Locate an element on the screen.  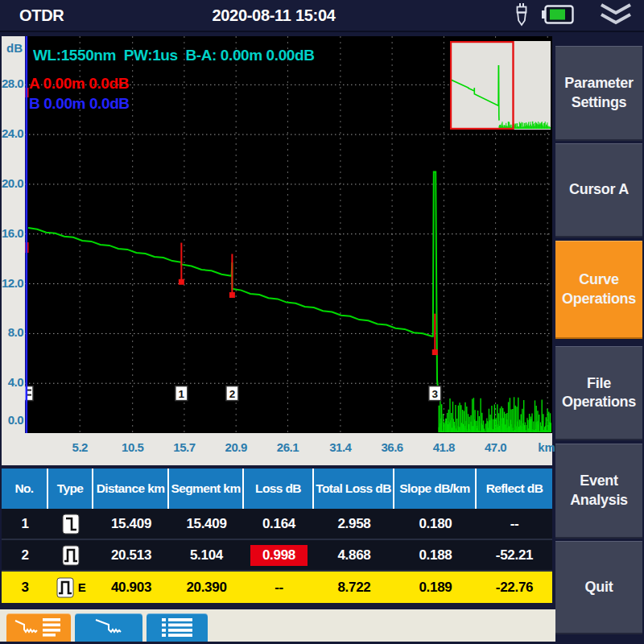
event-loss: 0.998 is located at coordinates (279, 555).